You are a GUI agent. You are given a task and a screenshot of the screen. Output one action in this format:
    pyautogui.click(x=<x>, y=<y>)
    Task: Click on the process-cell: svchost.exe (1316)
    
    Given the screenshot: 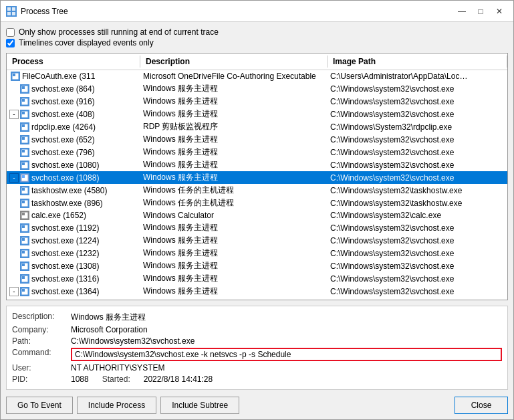 What is the action you would take?
    pyautogui.click(x=74, y=279)
    